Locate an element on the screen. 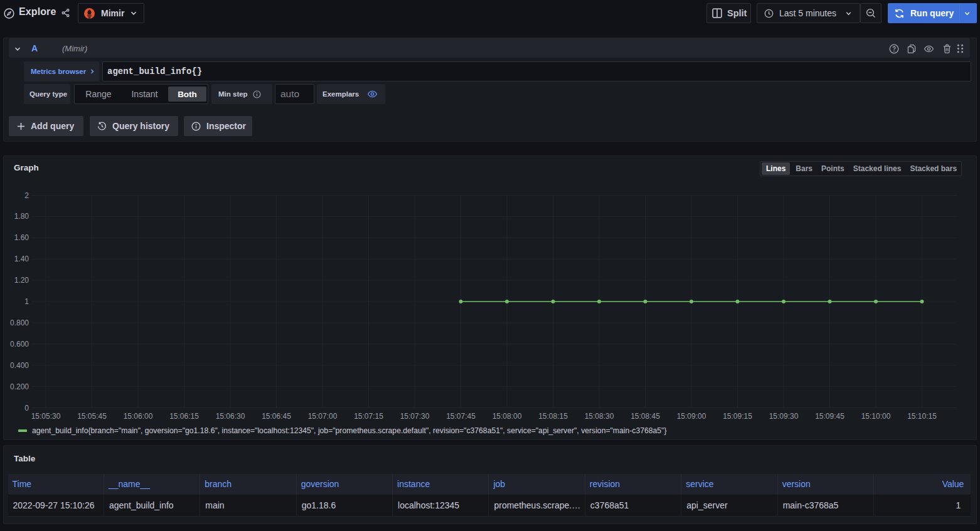 This screenshot has width=980, height=531. svg-text: 15:08:45 is located at coordinates (645, 416).